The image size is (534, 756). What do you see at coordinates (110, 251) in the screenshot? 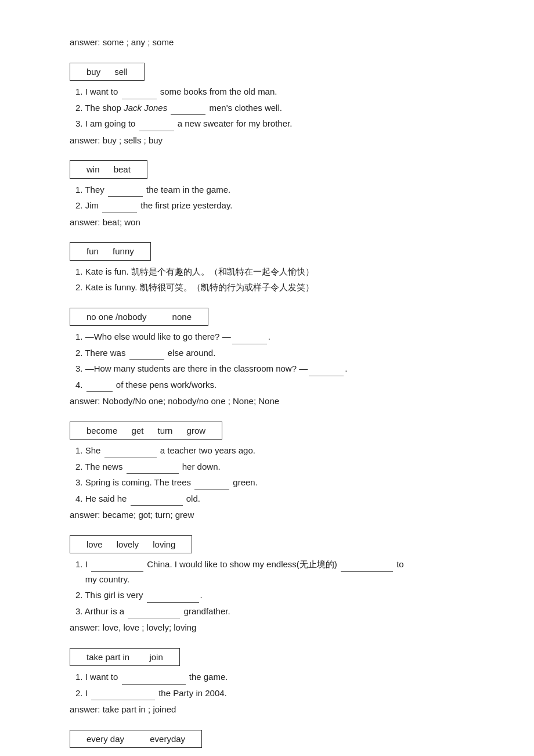
I see `wordbox-fun-funny: fun funny` at bounding box center [110, 251].